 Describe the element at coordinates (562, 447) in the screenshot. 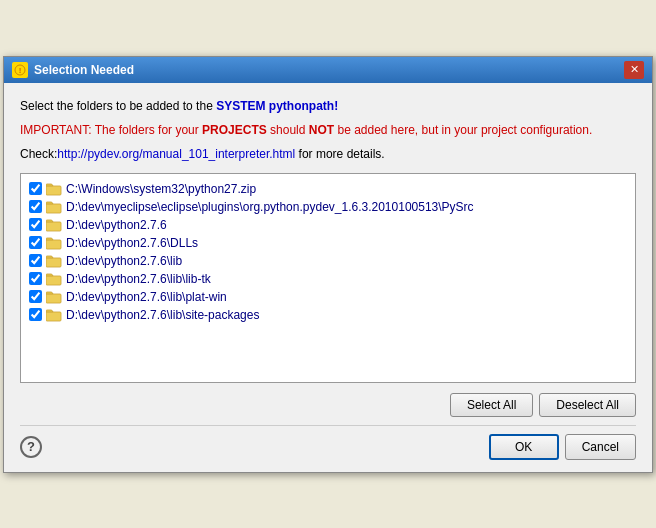

I see `ok-cancel-row: OK Cancel` at that location.